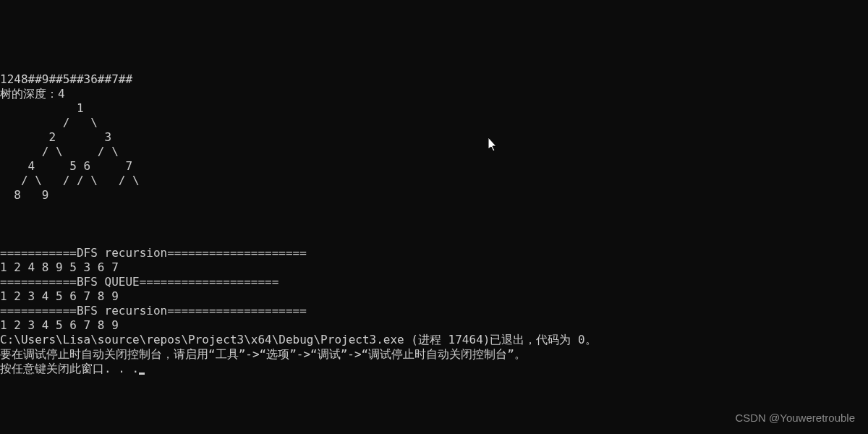 Image resolution: width=868 pixels, height=434 pixels. Describe the element at coordinates (298, 340) in the screenshot. I see `exit-message: C:\Users\Lisa\source\repos\Project3\x64\…` at that location.